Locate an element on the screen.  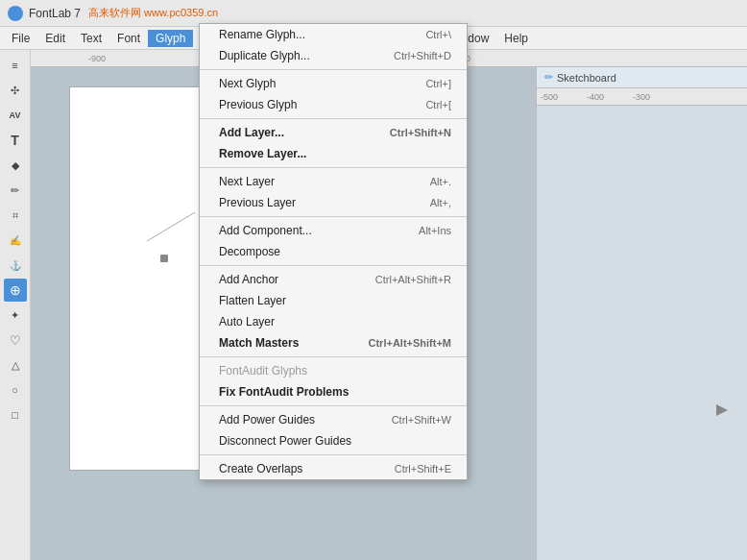
menu-previous-layer: Previous Layer Alt+, is located at coordinates (333, 203).